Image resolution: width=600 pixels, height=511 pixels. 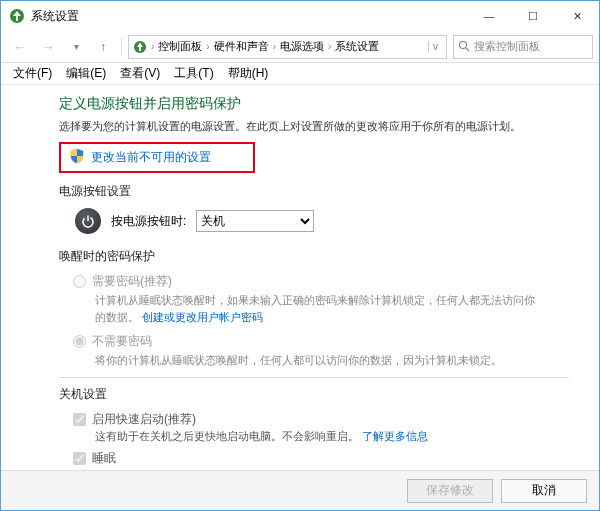 I want to click on check-fast-startup-input, so click(x=80, y=420).